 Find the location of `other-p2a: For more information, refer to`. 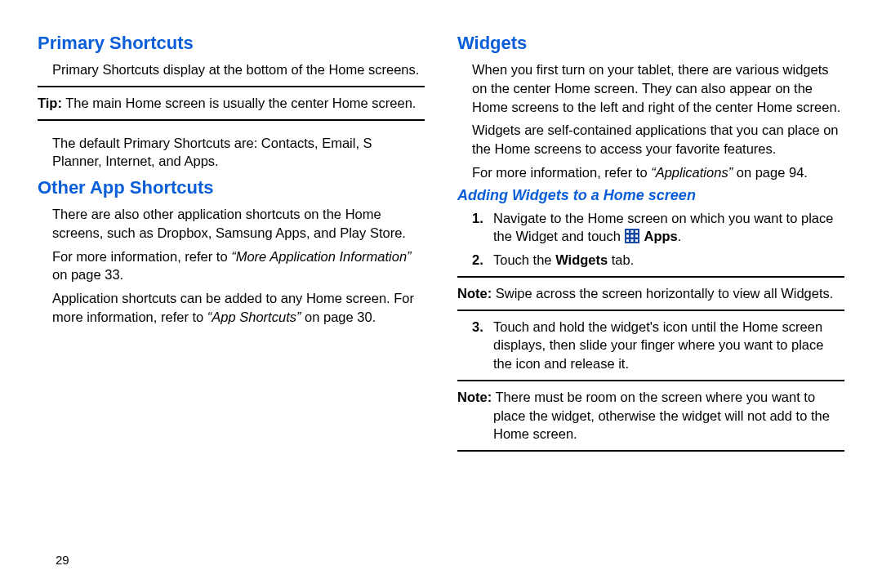

other-p2a: For more information, refer to is located at coordinates (142, 256).